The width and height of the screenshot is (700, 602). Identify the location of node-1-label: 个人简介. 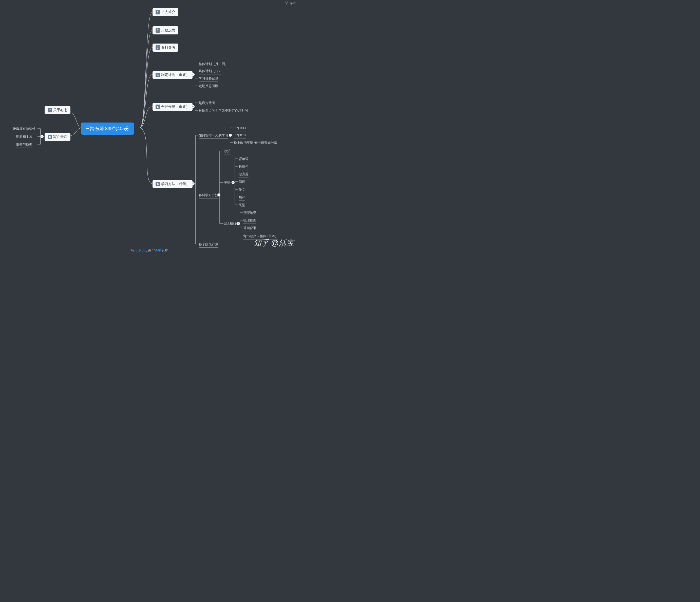
(168, 12).